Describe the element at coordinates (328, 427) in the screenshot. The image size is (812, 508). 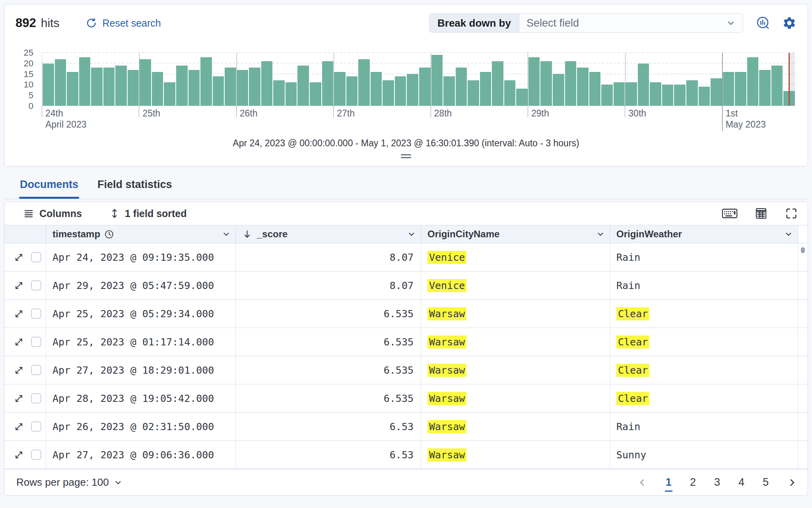
I see `score-cell: 6.53` at that location.